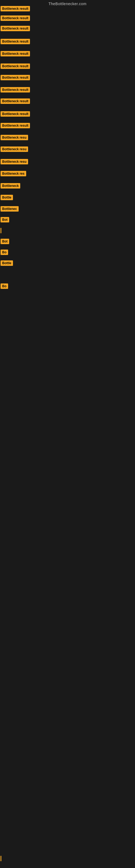 Image resolution: width=135 pixels, height=868 pixels. What do you see at coordinates (13, 174) in the screenshot?
I see `badge-row-15: Bottleneck res` at bounding box center [13, 174].